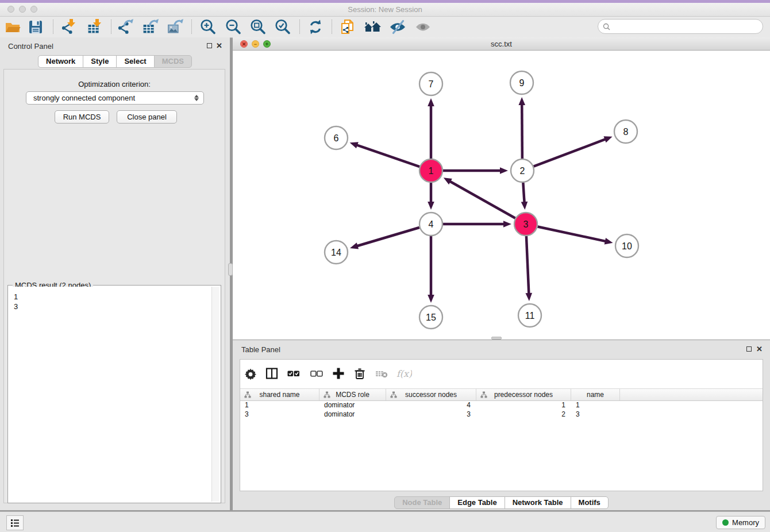  I want to click on optimization-criterion-select: strongly connected component, so click(115, 98).